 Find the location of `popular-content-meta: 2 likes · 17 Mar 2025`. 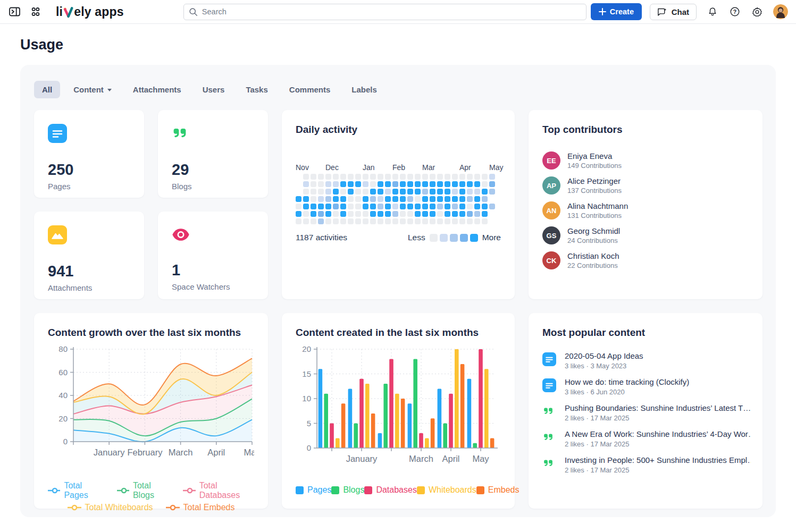

popular-content-meta: 2 likes · 17 Mar 2025 is located at coordinates (658, 470).